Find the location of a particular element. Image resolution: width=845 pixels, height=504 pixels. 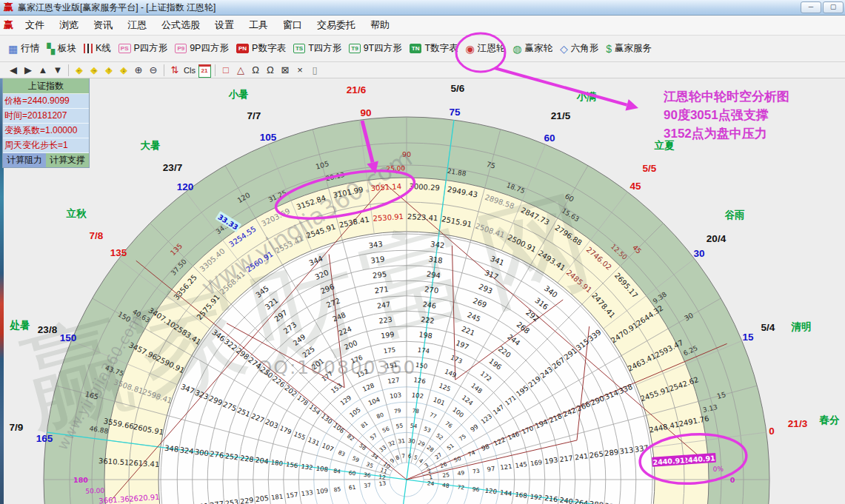

wheel-ext-label: 20/4 is located at coordinates (716, 238).